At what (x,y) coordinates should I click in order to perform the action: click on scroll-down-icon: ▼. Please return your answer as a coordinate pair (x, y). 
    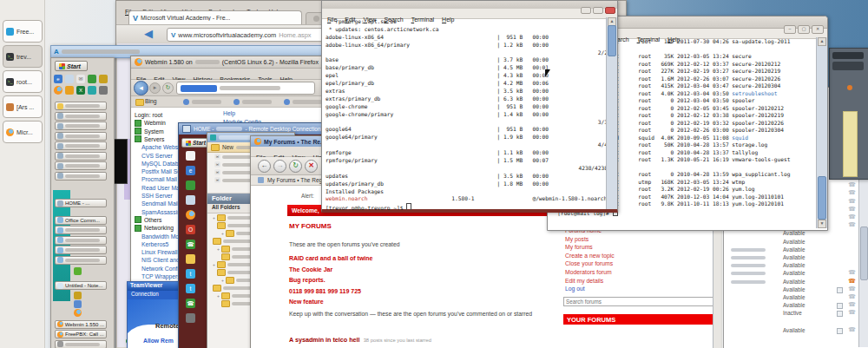
    Looking at the image, I should click on (822, 224).